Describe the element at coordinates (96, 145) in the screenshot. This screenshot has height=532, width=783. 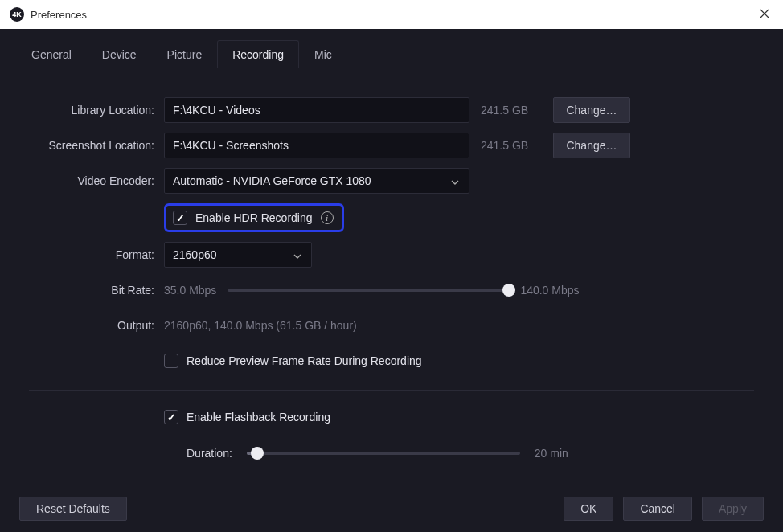
I see `screenshot-location-label: Screenshot Location:` at that location.